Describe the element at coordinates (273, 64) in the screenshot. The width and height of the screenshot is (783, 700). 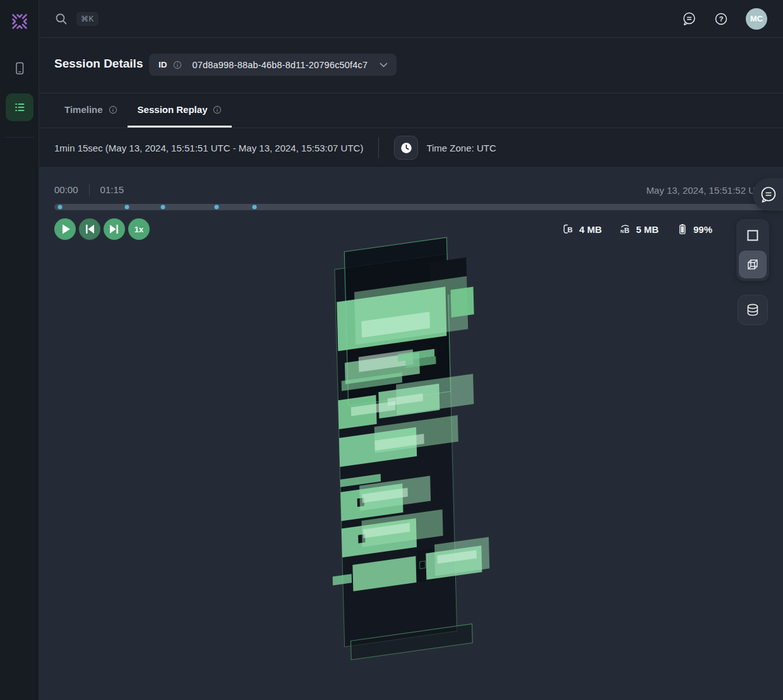
I see `session-id-dropdown: ID 07d8a998-88ab-46b8-8d11-20796c50f4c7` at that location.